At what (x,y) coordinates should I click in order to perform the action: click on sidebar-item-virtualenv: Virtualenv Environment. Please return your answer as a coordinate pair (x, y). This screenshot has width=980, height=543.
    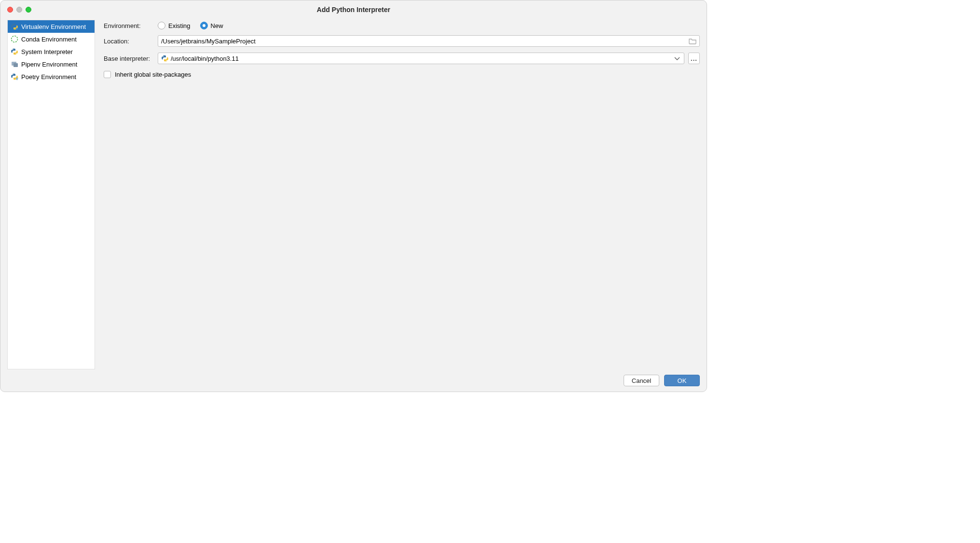
    Looking at the image, I should click on (51, 27).